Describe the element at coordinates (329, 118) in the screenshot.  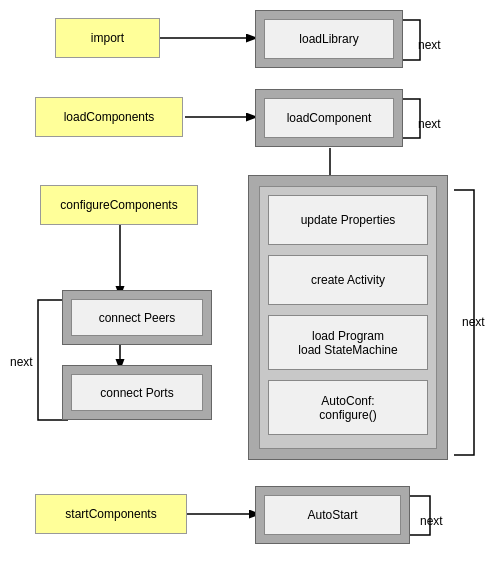
I see `load-component-inner: loadComponent` at that location.